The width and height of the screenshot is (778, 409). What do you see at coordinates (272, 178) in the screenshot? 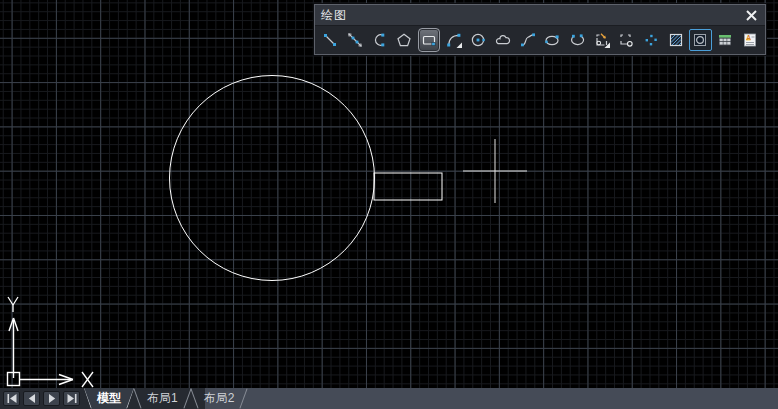
I see `drawn-circle` at bounding box center [272, 178].